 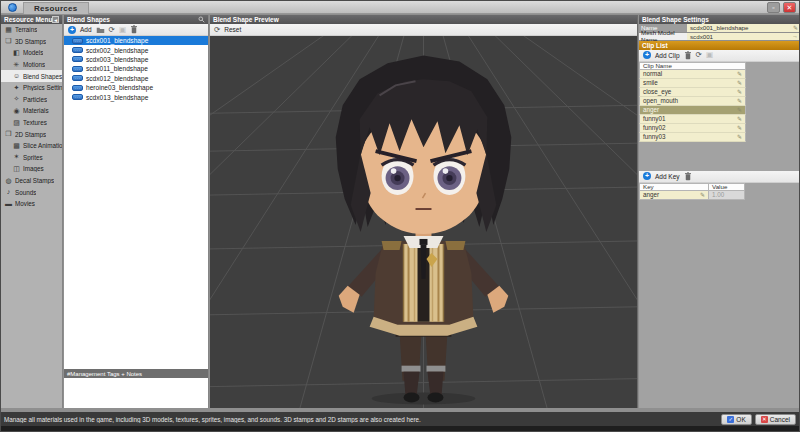 What do you see at coordinates (136, 50) in the screenshot?
I see `list-item: ···scdx002_blendshape` at bounding box center [136, 50].